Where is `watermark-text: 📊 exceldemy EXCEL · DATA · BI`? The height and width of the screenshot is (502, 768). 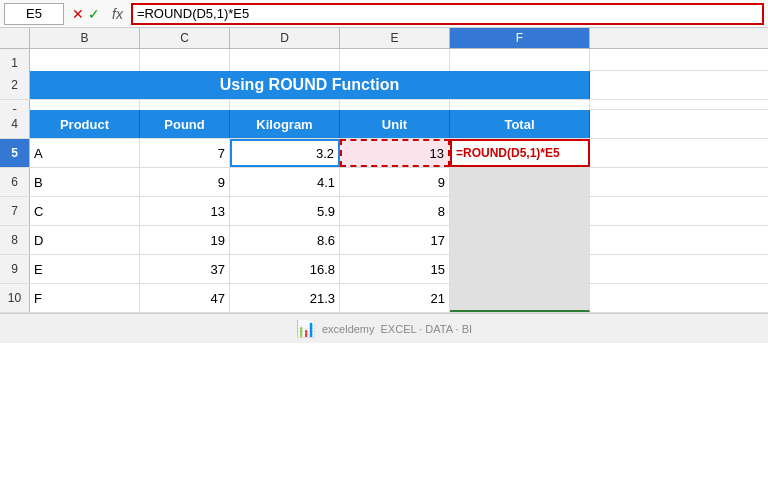 watermark-text: 📊 exceldemy EXCEL · DATA · BI is located at coordinates (384, 328).